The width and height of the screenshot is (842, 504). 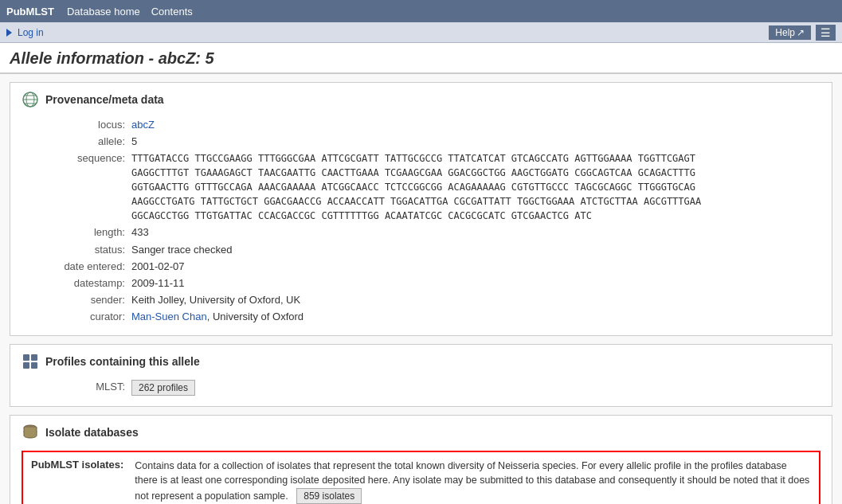 What do you see at coordinates (421, 59) in the screenshot?
I see `page-title: Allele information - abcZ: 5` at bounding box center [421, 59].